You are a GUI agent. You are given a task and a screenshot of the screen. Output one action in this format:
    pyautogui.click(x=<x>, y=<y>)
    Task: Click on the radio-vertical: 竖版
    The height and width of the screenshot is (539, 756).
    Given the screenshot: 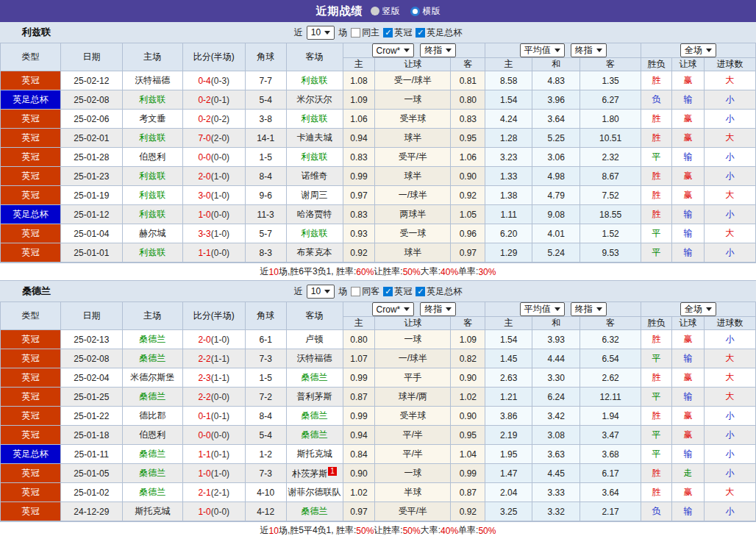 What is the action you would take?
    pyautogui.click(x=385, y=12)
    